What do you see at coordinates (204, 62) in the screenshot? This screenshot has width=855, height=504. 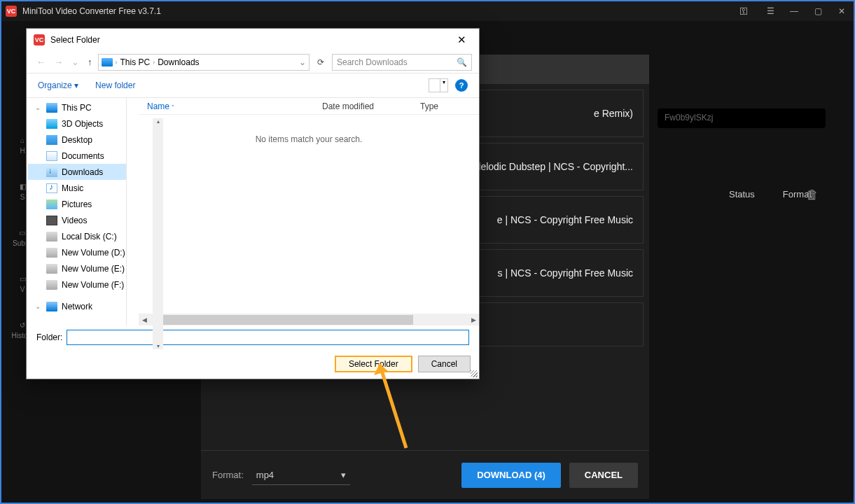 I see `breadcrumb: › This PC › Downloads ⌄` at bounding box center [204, 62].